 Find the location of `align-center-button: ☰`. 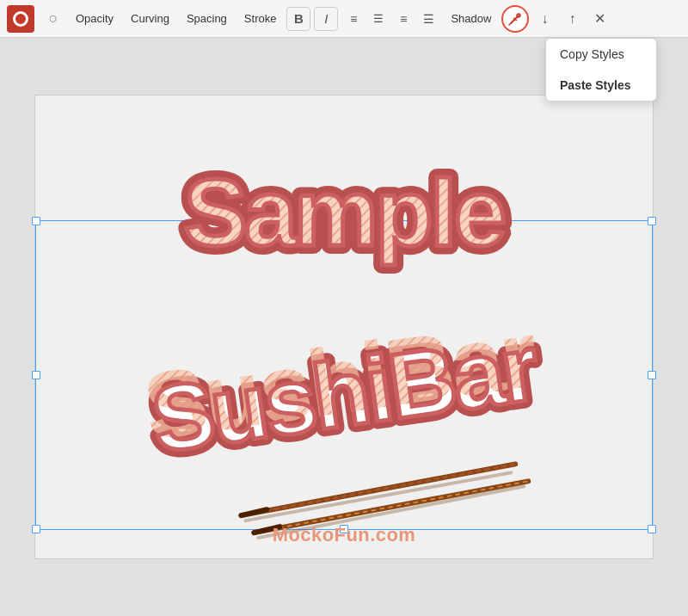

align-center-button: ☰ is located at coordinates (378, 19).